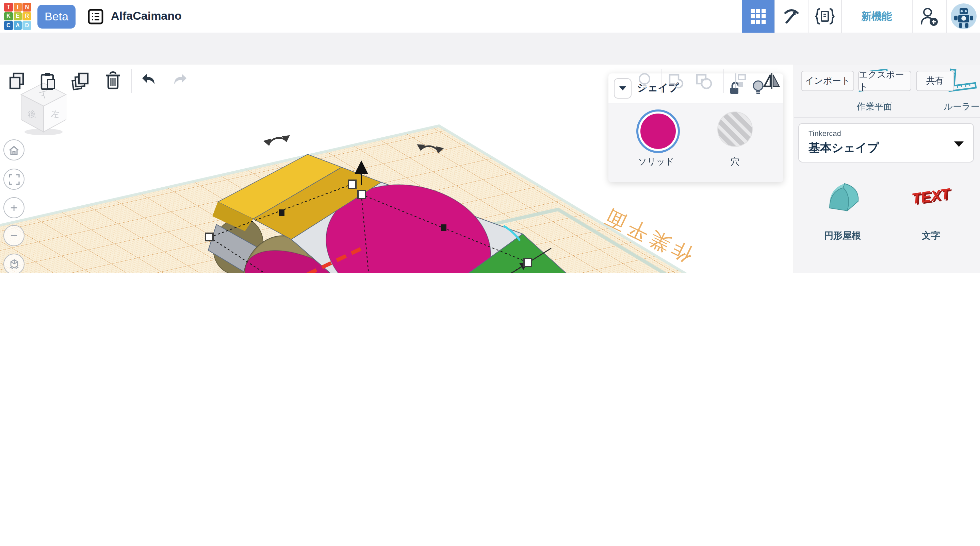 This screenshot has height=546, width=980. What do you see at coordinates (791, 16) in the screenshot?
I see `pickaxe-icon` at bounding box center [791, 16].